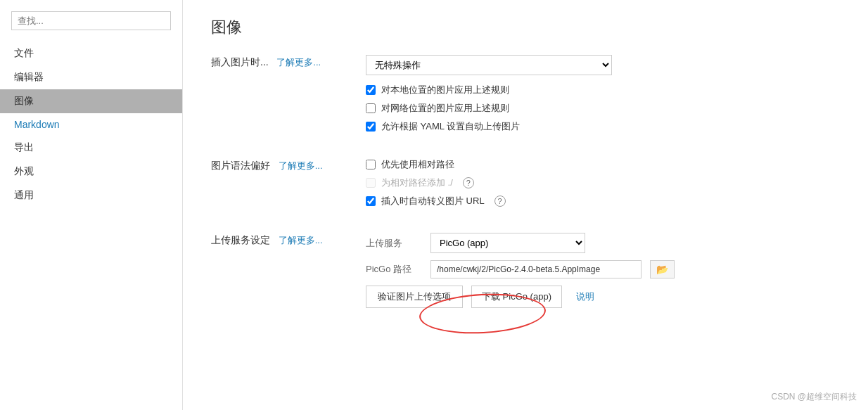 The height and width of the screenshot is (410, 868). Describe the element at coordinates (91, 196) in the screenshot. I see `sidebar-item-general: 通用` at that location.